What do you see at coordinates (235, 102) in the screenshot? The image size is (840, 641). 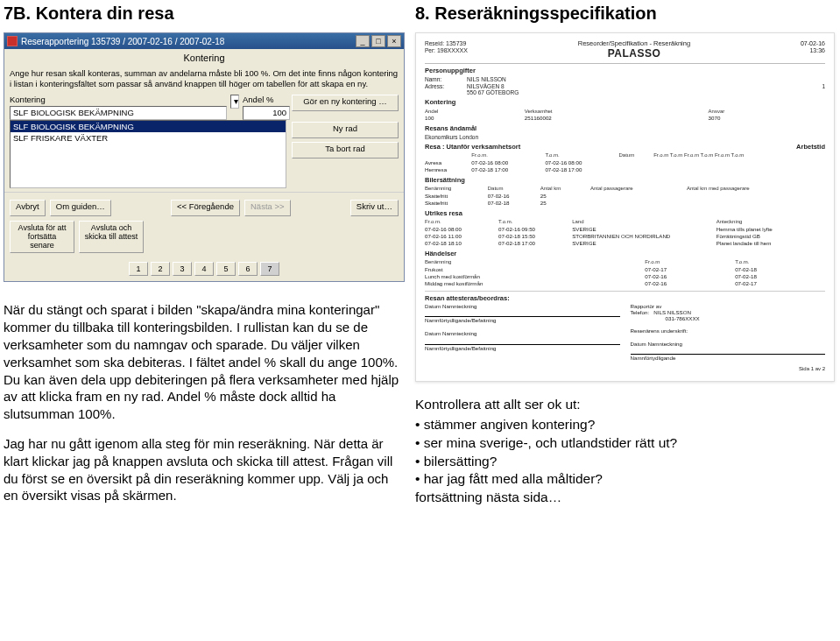 I see `kontering-dropdown-arrow: ▾` at bounding box center [235, 102].